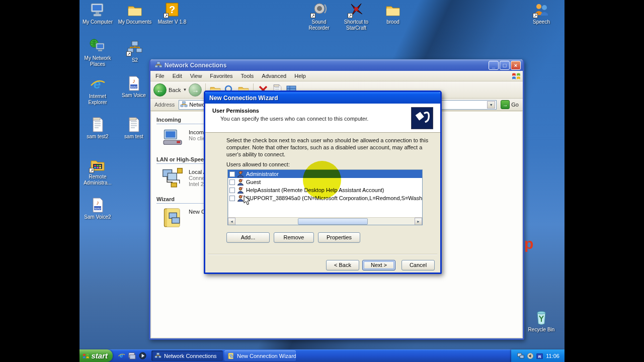  Describe the element at coordinates (135, 52) in the screenshot. I see `desktop-icon-s2: ↗ S2` at that location.